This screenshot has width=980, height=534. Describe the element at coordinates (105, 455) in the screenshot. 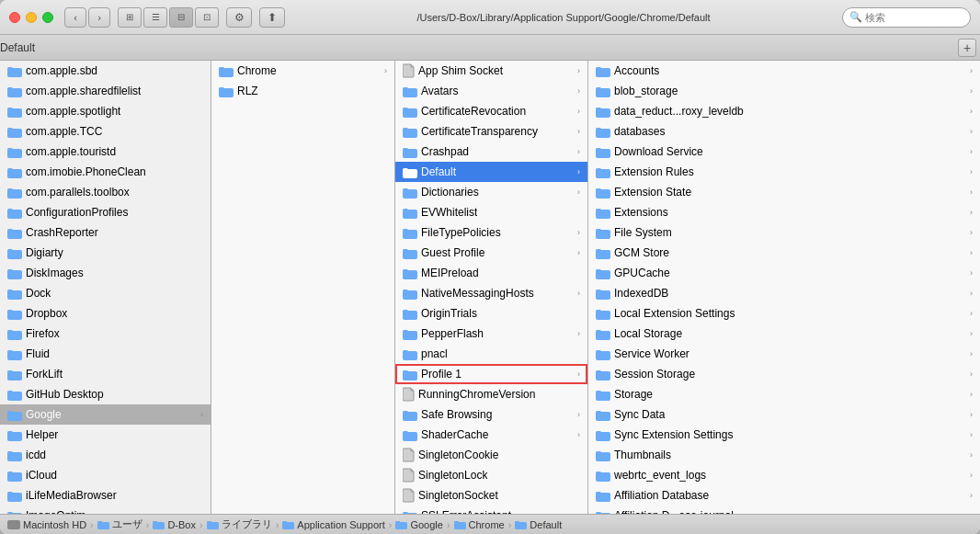

I see `sidebar-item: icdd` at that location.